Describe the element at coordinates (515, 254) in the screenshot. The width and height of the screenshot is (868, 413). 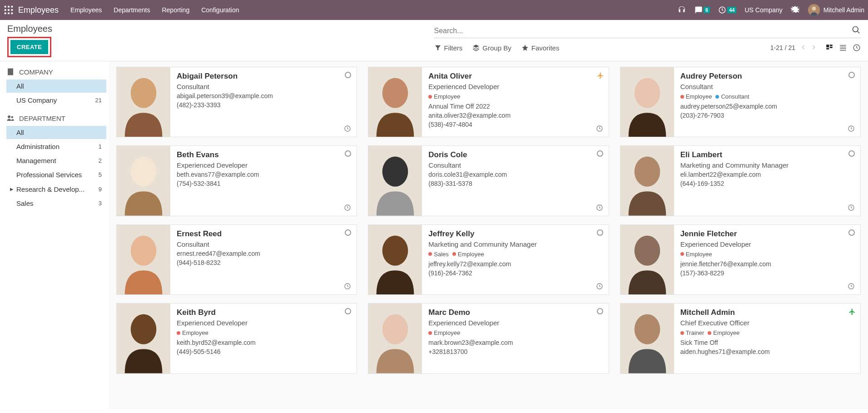
I see `tag-list: SalesEmployee` at that location.